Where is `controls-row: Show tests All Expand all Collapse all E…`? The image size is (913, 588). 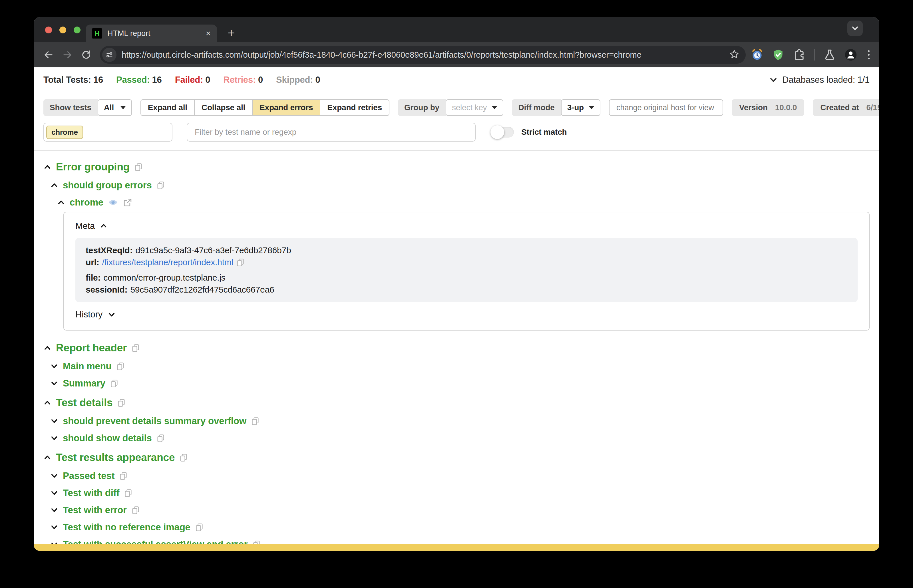 controls-row: Show tests All Expand all Collapse all E… is located at coordinates (457, 108).